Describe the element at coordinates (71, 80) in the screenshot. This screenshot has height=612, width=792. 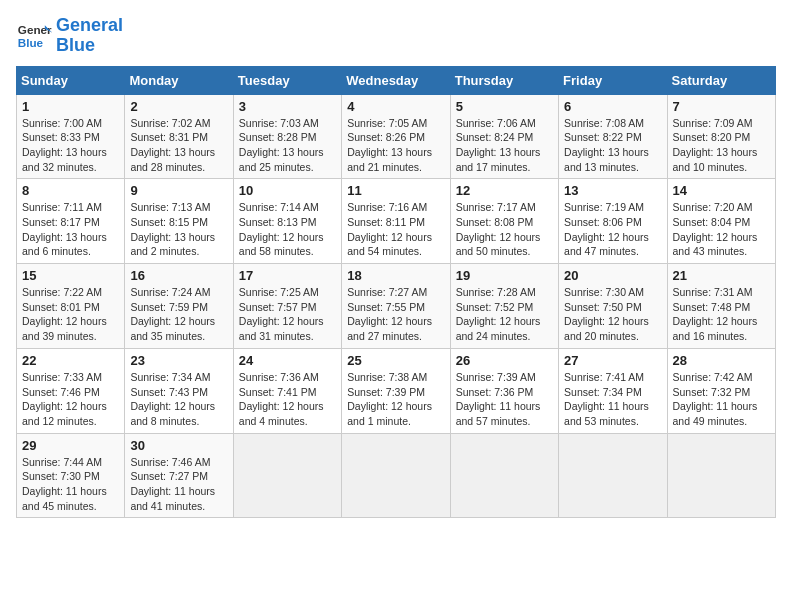
I see `col-sunday: Sunday` at that location.